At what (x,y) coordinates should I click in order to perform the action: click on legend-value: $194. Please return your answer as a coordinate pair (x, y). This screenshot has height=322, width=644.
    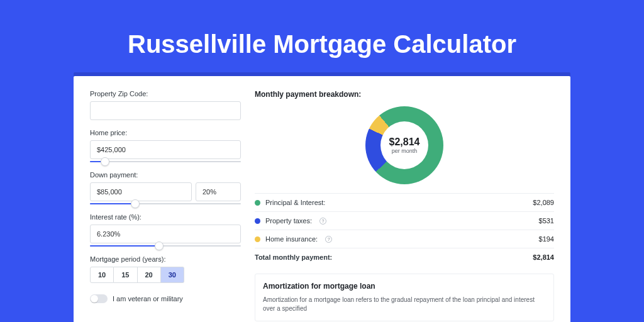
    Looking at the image, I should click on (547, 239).